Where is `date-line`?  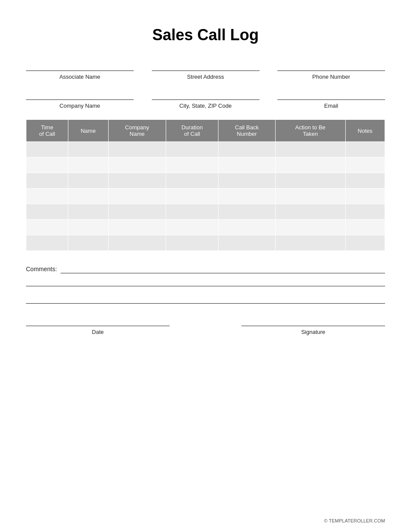 date-line is located at coordinates (98, 321).